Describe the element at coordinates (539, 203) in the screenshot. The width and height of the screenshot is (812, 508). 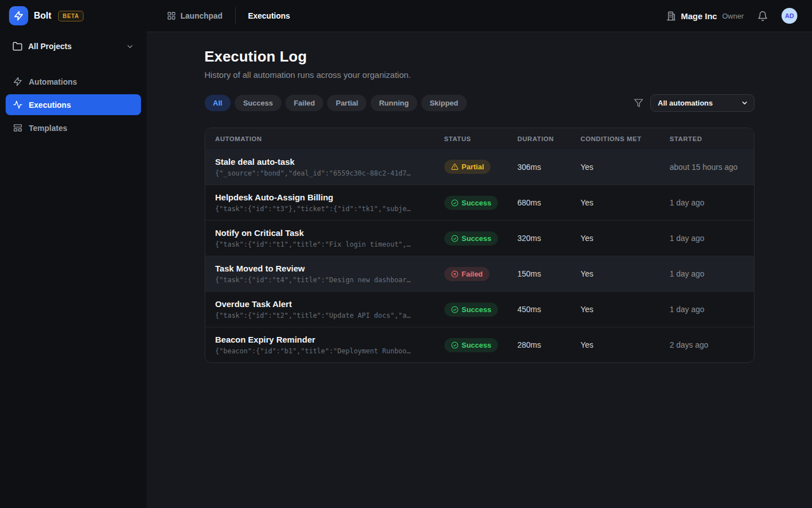
I see `duration-value: 680ms` at that location.